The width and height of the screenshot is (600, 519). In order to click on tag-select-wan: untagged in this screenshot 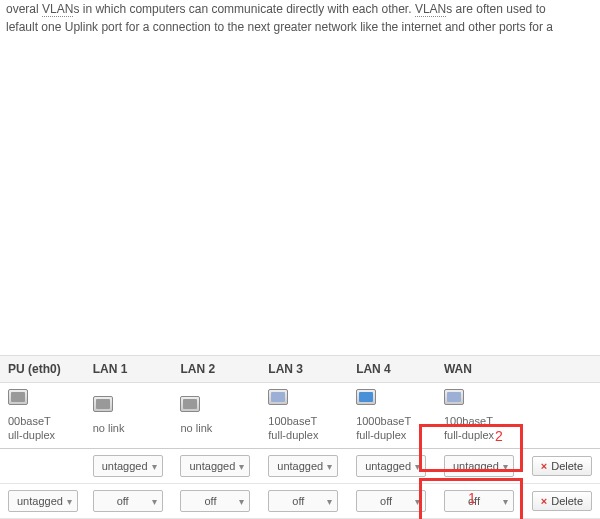, I will do `click(479, 466)`.